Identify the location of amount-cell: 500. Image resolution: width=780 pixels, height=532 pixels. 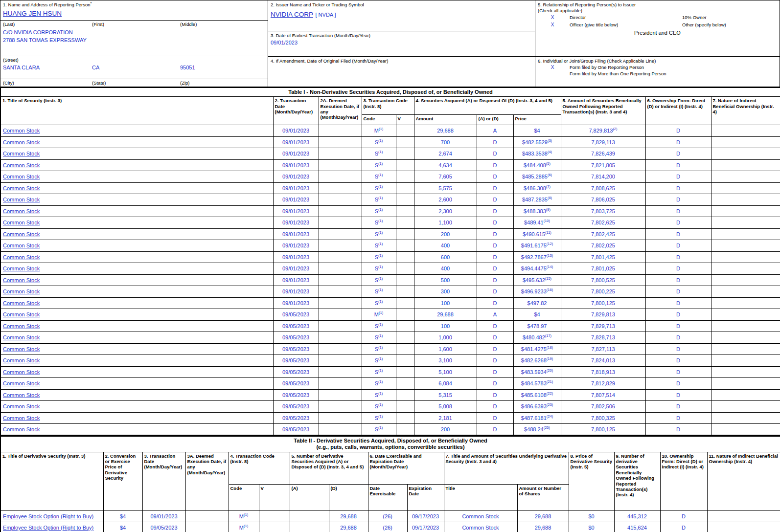
(445, 280).